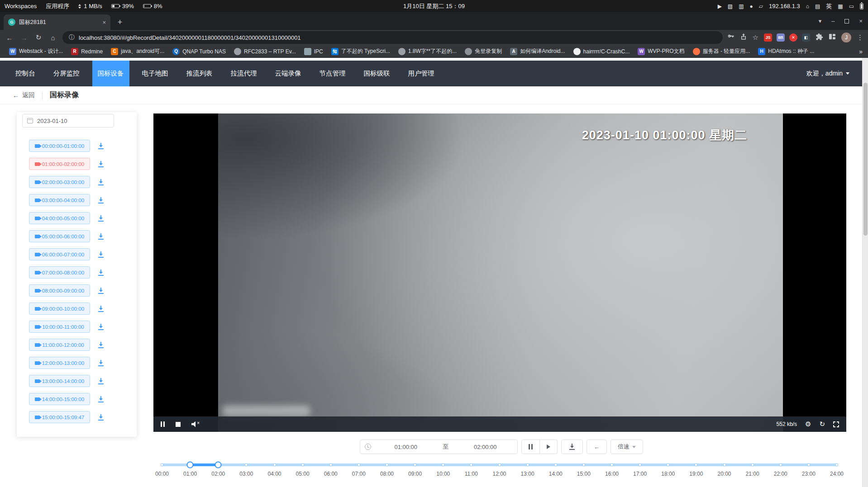 The image size is (868, 487). What do you see at coordinates (265, 52) in the screenshot?
I see `bookmark-item: RFC2833 – RTP Ev...` at bounding box center [265, 52].